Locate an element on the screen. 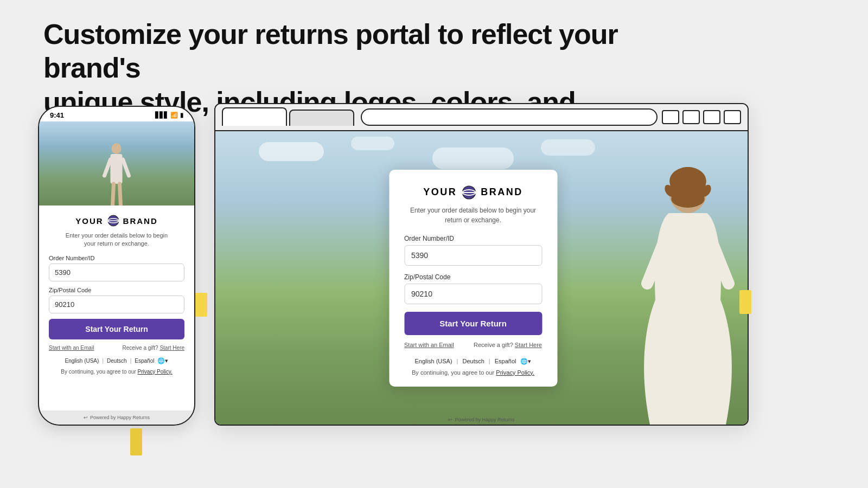 This screenshot has width=868, height=488. modal-links: Start with an Email Receive a gift? Star… is located at coordinates (473, 345).